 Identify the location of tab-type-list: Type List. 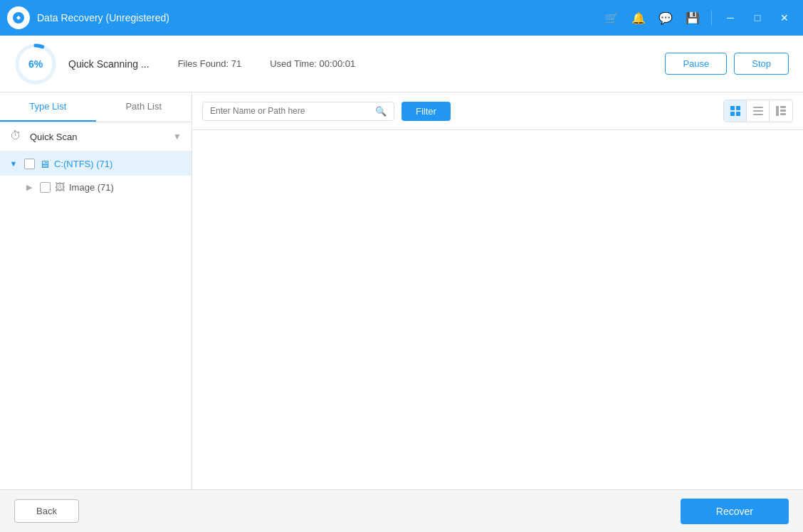
(48, 107).